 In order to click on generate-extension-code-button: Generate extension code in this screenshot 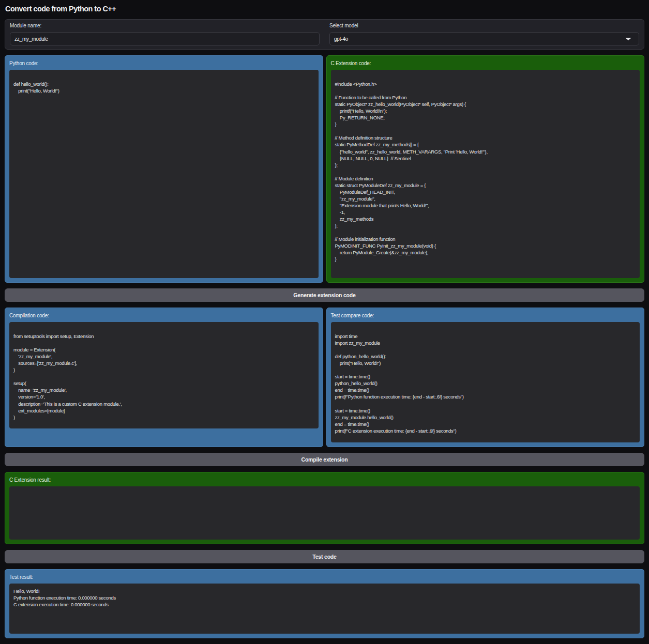, I will do `click(325, 295)`.